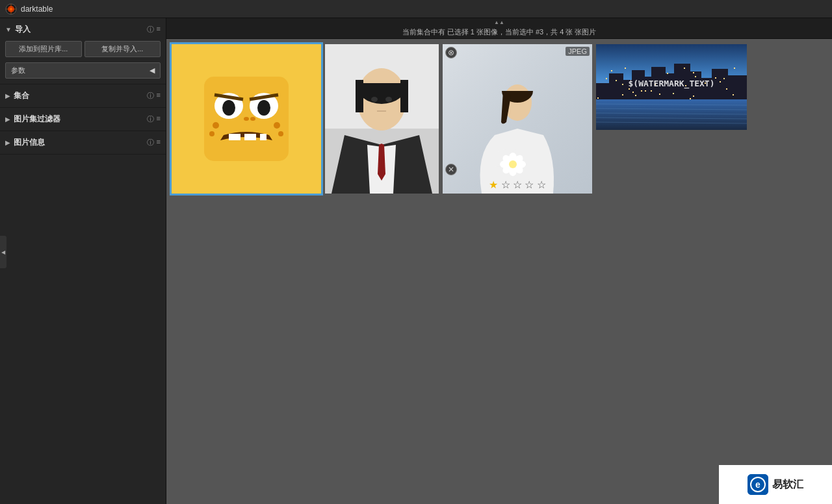  Describe the element at coordinates (151, 30) in the screenshot. I see `import-info-icon: ⓘ` at that location.